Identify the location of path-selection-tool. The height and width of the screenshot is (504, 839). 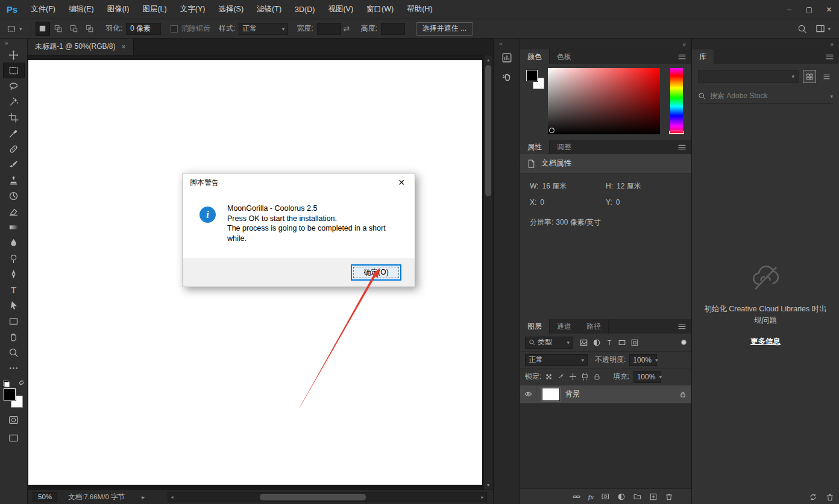
(14, 305).